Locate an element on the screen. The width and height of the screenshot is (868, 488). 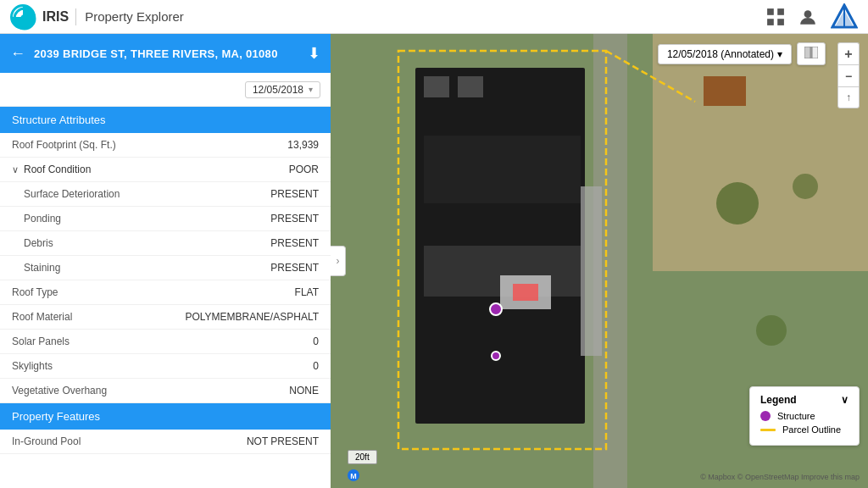
attr-label-surface-deterioration: Surface Deterioration is located at coordinates (147, 194).